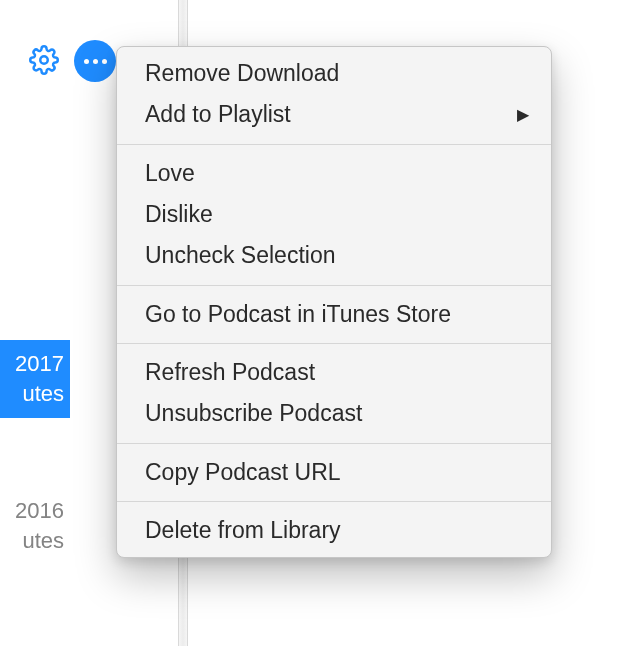 The width and height of the screenshot is (640, 646). What do you see at coordinates (242, 74) in the screenshot?
I see `menu-item-label: Remove Download` at bounding box center [242, 74].